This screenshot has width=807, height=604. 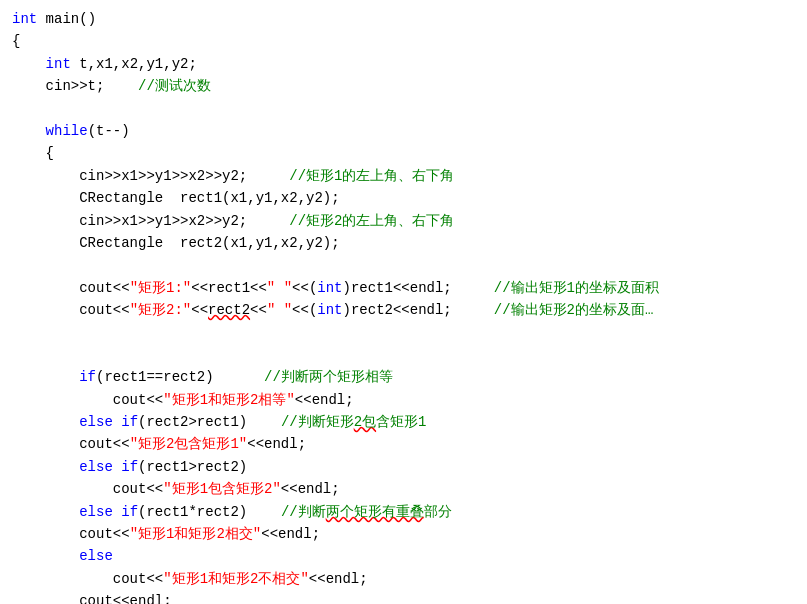 What do you see at coordinates (404, 310) in the screenshot?
I see `code-line: cout<<"矩形2:"<<rect2<<" "<<(int)rect2<<en…` at bounding box center [404, 310].